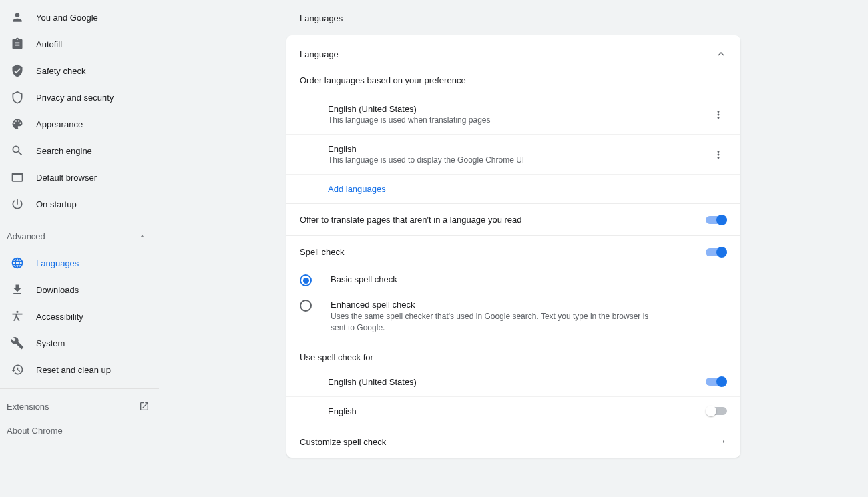 This screenshot has width=868, height=497. I want to click on palette-icon, so click(21, 124).